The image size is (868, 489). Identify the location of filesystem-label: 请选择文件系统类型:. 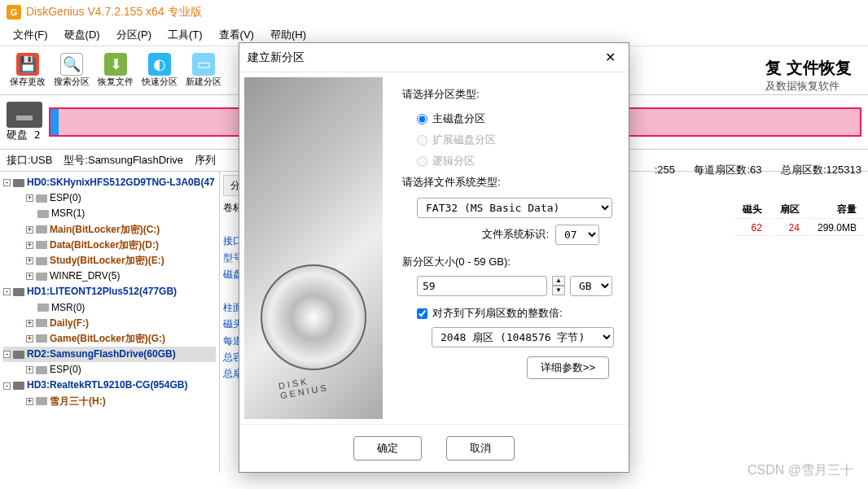
(508, 182).